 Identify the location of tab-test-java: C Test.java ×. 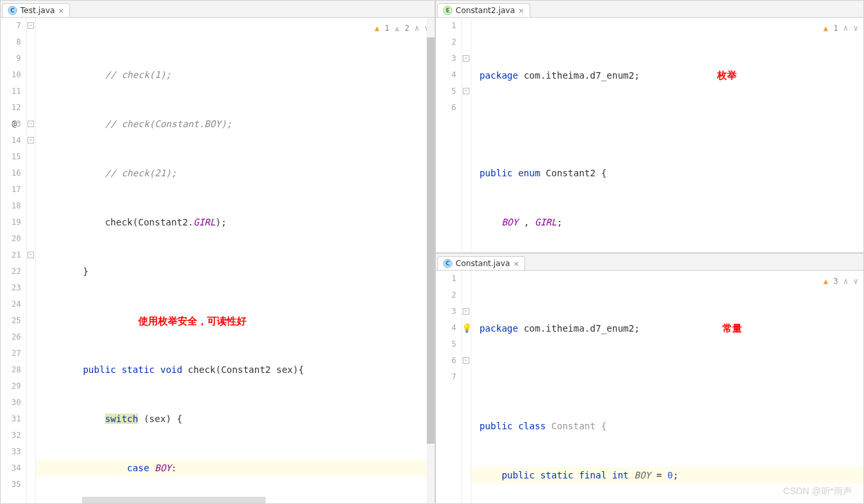
(36, 10).